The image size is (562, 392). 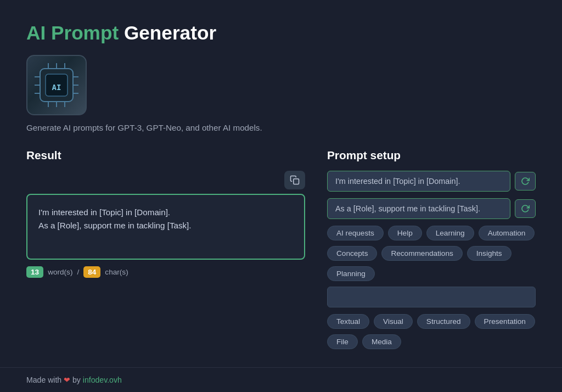 I want to click on result-title: Result, so click(x=166, y=155).